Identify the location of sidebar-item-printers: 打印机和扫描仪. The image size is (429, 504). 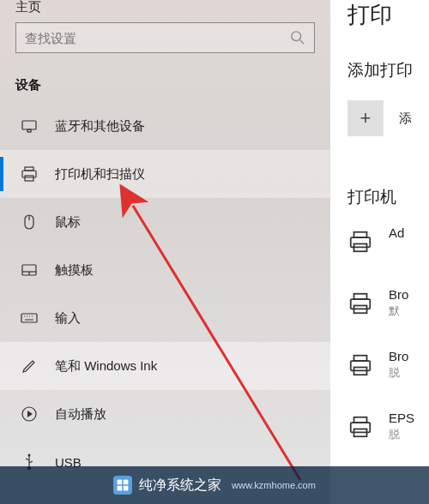
(165, 174).